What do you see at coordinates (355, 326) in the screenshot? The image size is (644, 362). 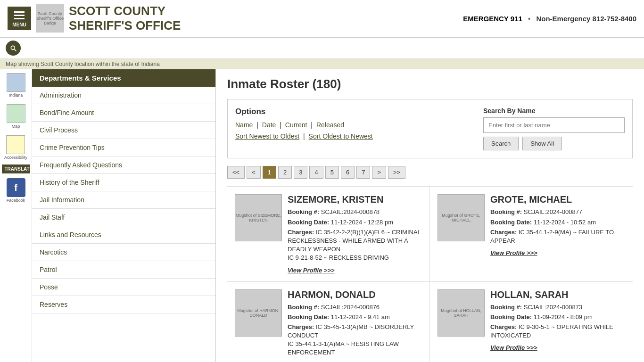 I see `inmate-info-harmon: HARMON, DONALD Booking #: SCJAIL:2024-00…` at bounding box center [355, 326].